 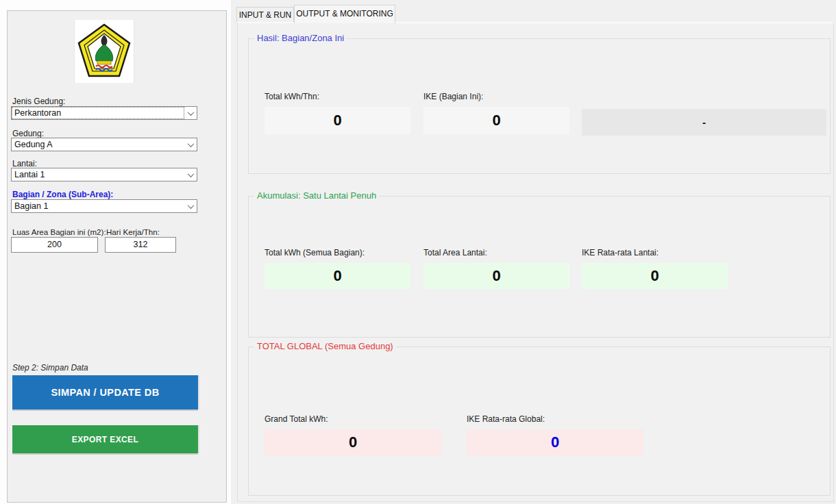 I want to click on ike-bagian-ini-label: IKE (Bagian Ini):, so click(x=454, y=97).